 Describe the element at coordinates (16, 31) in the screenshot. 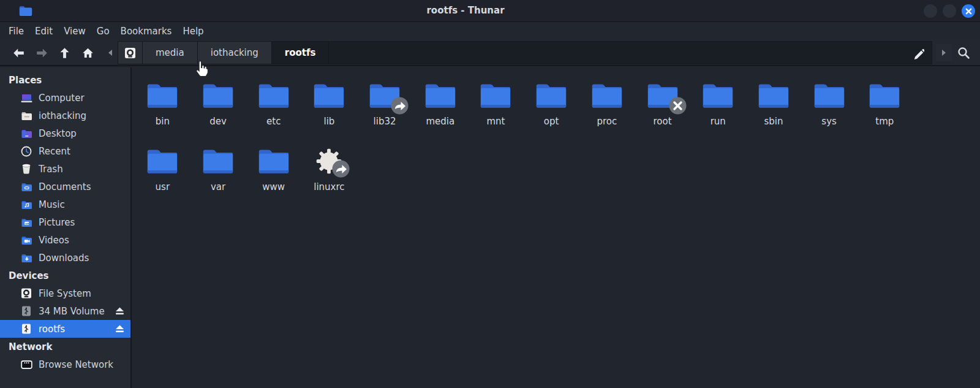

I see `menu-file: File` at that location.